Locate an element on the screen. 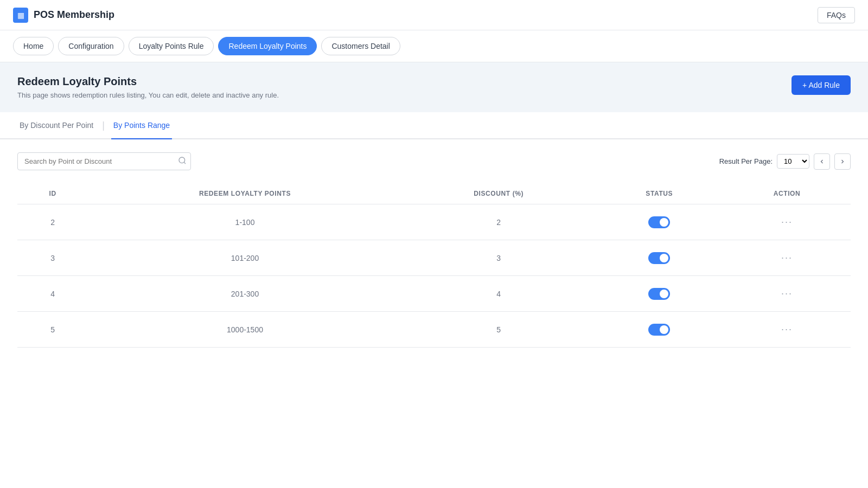 This screenshot has width=868, height=488. cell-discount: 3 is located at coordinates (499, 258).